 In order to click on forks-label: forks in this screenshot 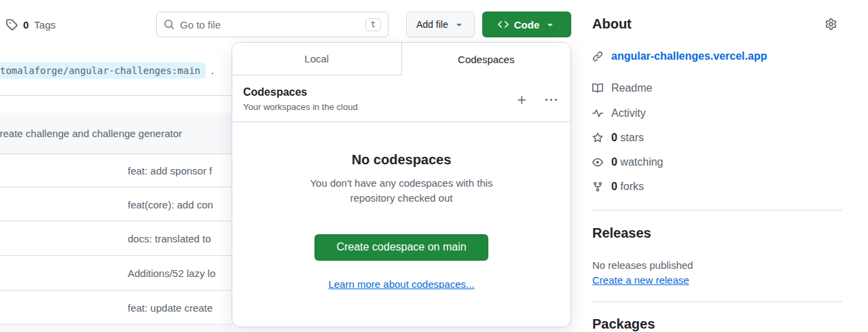, I will do `click(632, 186)`.